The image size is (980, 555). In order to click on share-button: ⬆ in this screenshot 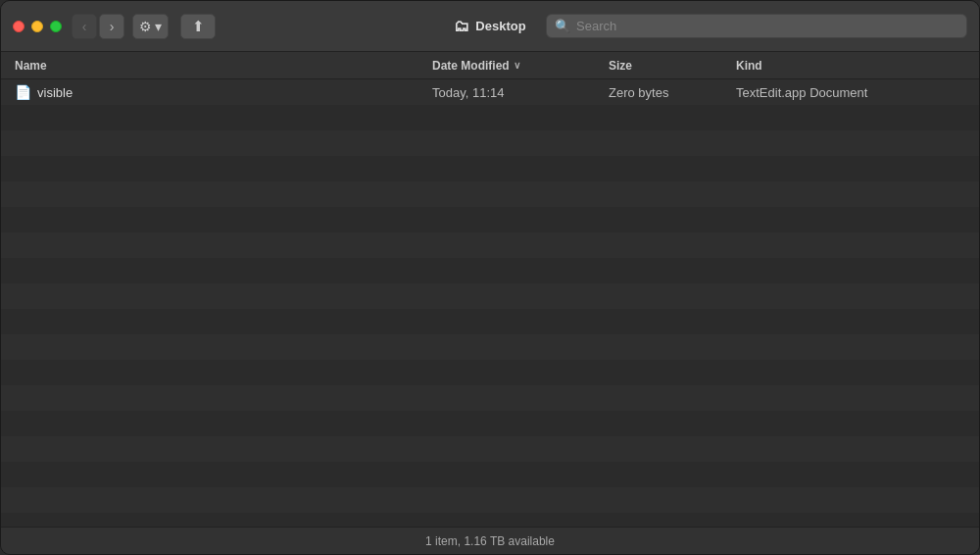, I will do `click(198, 26)`.